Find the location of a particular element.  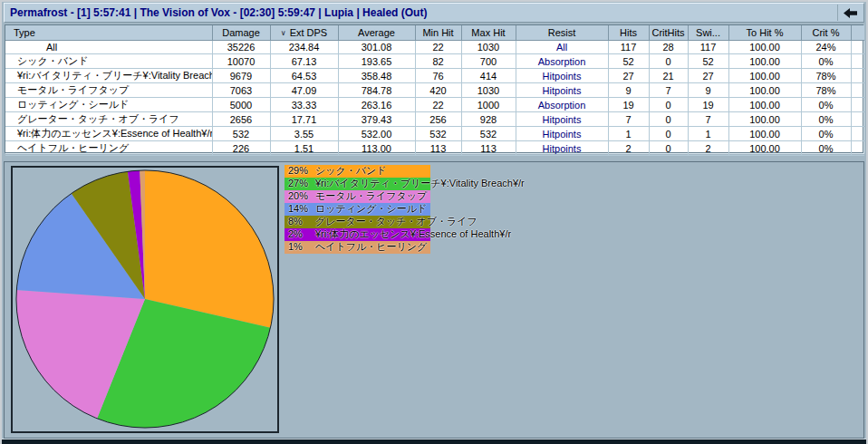

cell-max_hit: 113 is located at coordinates (488, 149).